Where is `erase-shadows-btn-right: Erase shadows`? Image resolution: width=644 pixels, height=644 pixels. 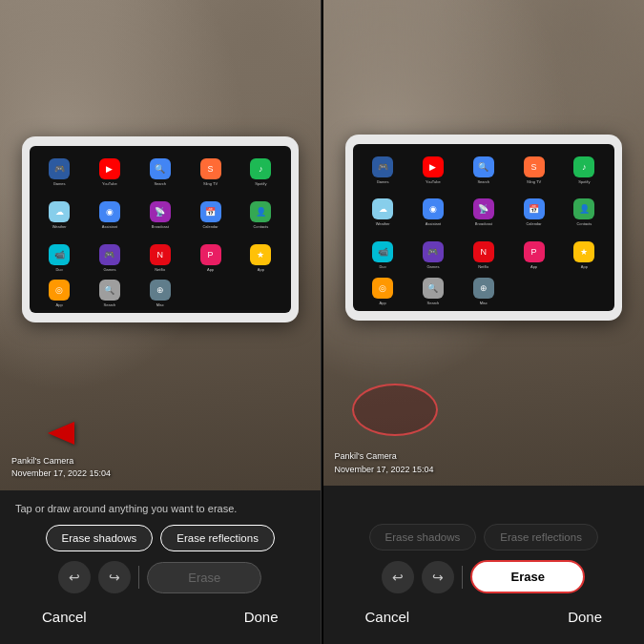 erase-shadows-btn-right: Erase shadows is located at coordinates (424, 537).